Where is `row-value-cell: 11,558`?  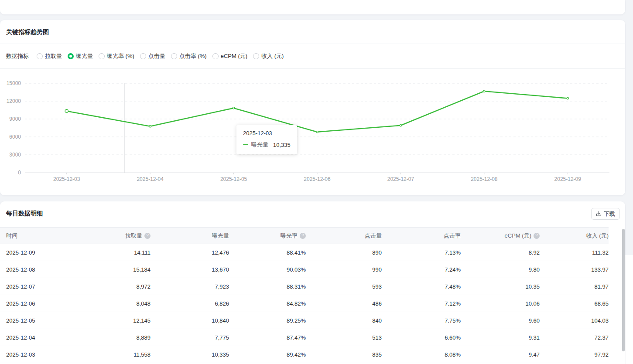
row-value-cell: 11,558 is located at coordinates (130, 355).